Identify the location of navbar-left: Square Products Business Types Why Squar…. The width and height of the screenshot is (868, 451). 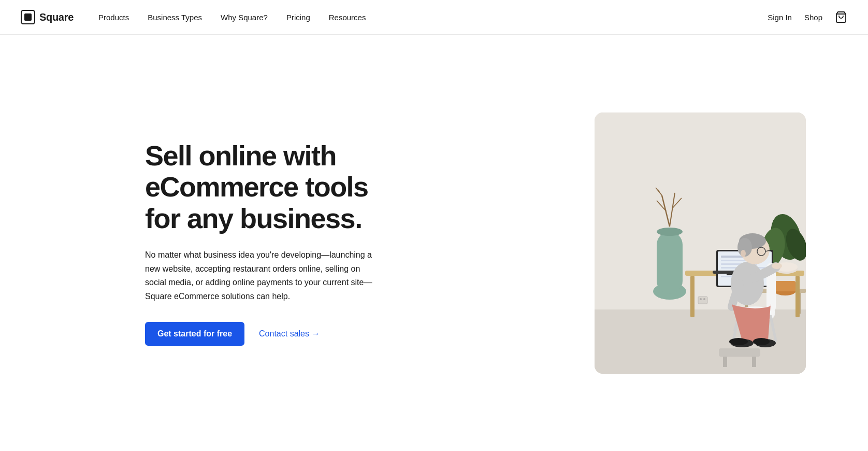
(197, 18).